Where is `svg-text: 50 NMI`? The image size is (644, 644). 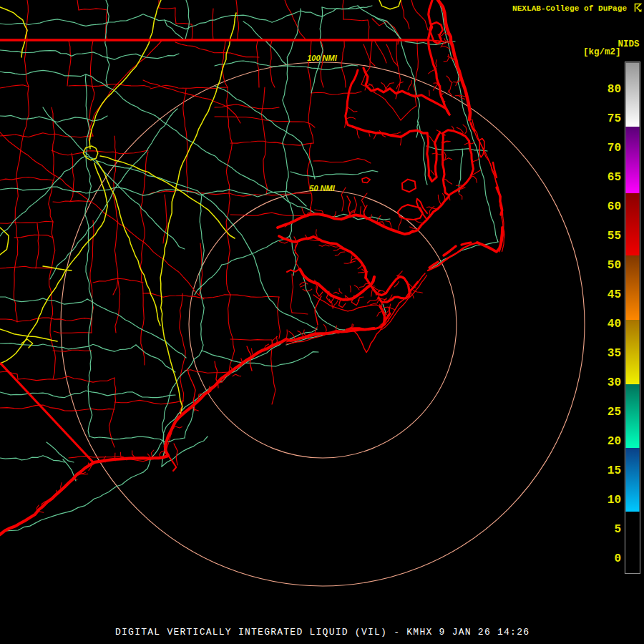 svg-text: 50 NMI is located at coordinates (322, 188).